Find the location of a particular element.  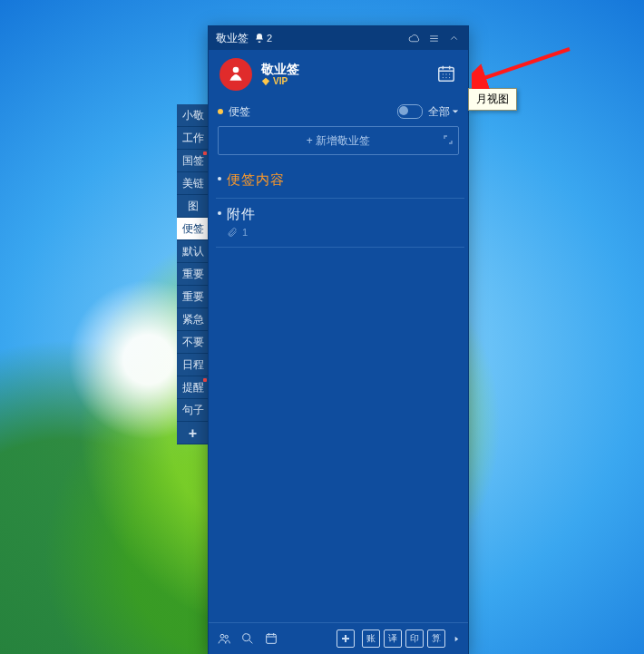

sidebar-tab: 提醒 is located at coordinates (192, 388).